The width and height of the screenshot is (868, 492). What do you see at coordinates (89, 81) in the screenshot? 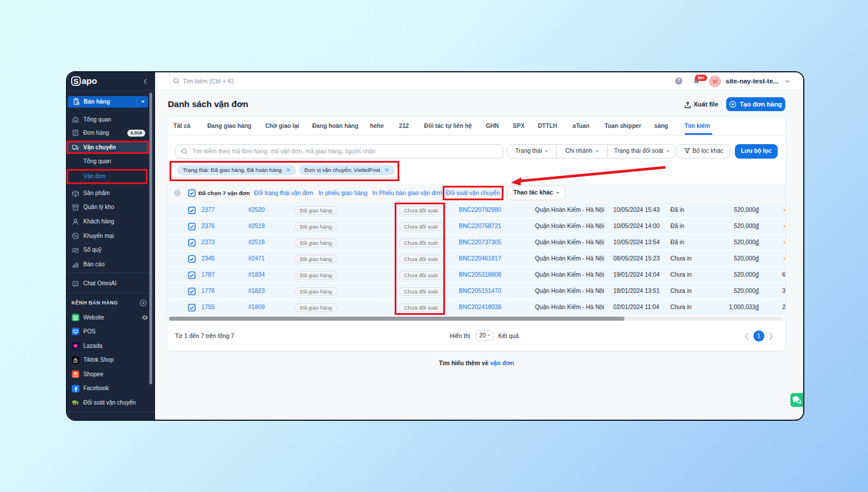
I see `svg-text: apo` at bounding box center [89, 81].